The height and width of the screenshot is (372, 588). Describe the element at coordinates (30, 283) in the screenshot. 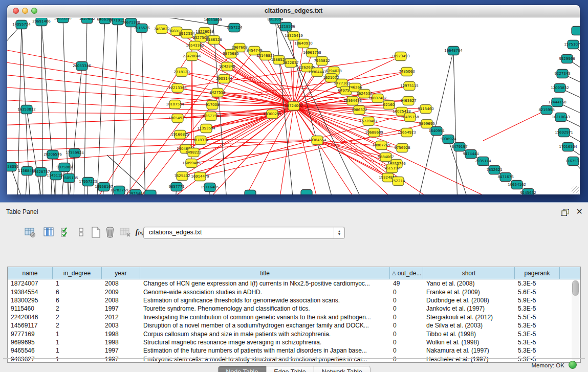

I see `table-cell: 18724007` at that location.